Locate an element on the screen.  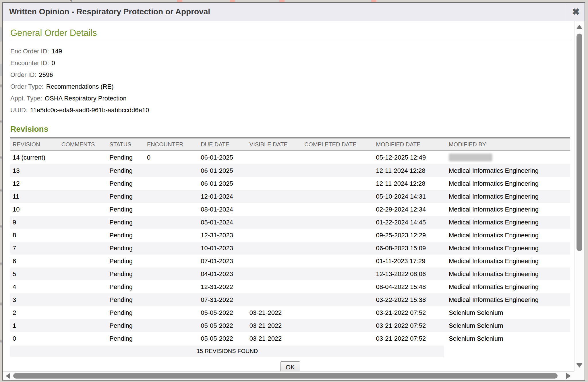
revision-row: 7Pending10-01-202306-08-2023 15:09Medica… is located at coordinates (290, 248).